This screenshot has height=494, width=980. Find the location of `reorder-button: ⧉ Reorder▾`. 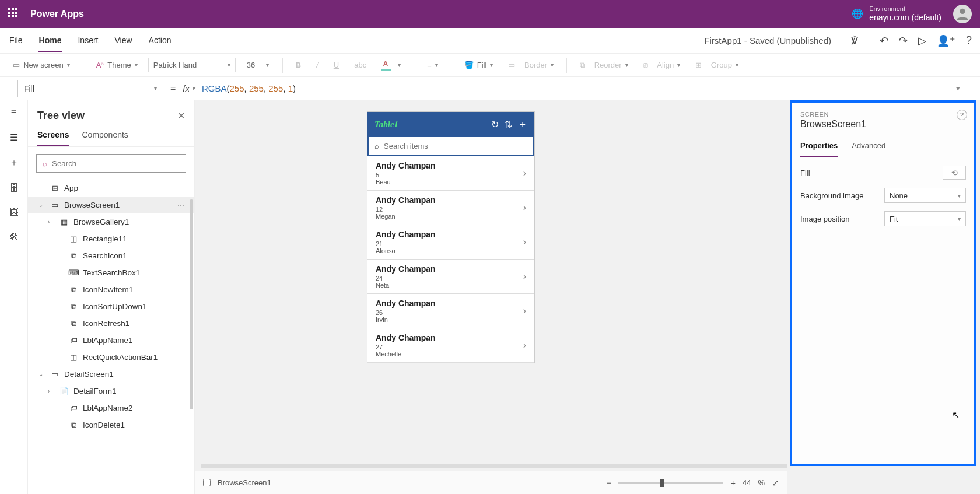

reorder-button: ⧉ Reorder▾ is located at coordinates (604, 65).